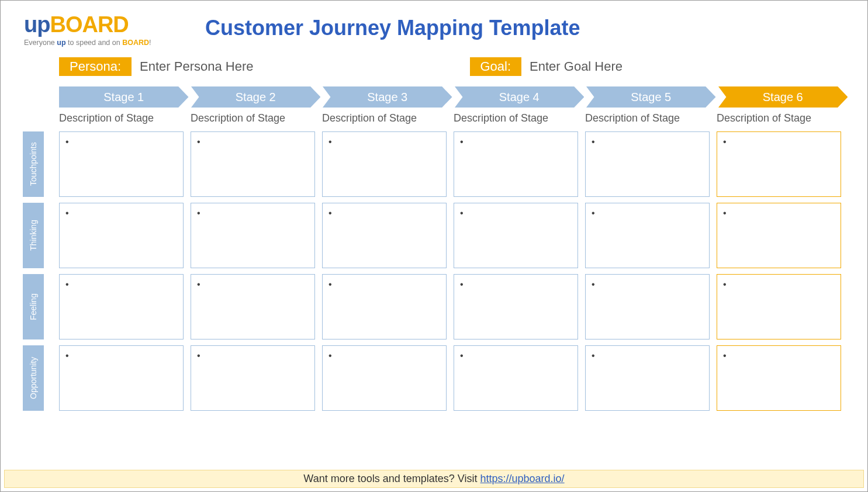 The image size is (868, 492). What do you see at coordinates (648, 164) in the screenshot?
I see `cell-touchpoints-stage5` at bounding box center [648, 164].